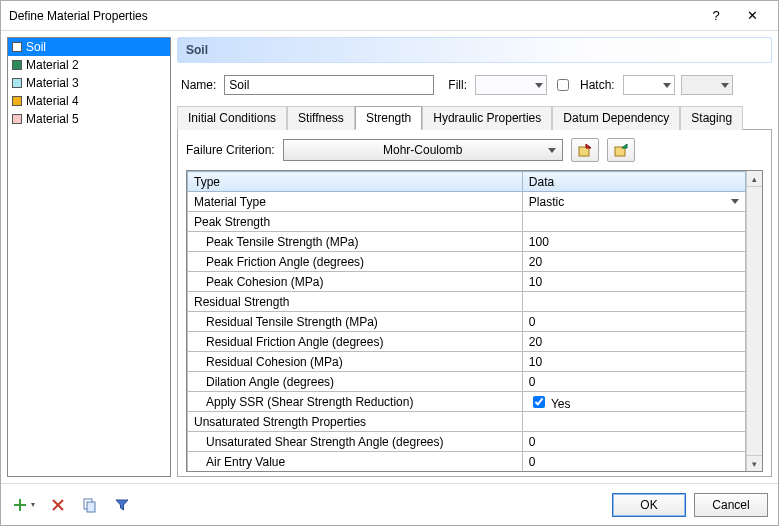 Image resolution: width=779 pixels, height=526 pixels. Describe the element at coordinates (467, 442) in the screenshot. I see `property-row: Unsaturated Shear Strength Angle (degree…` at that location.